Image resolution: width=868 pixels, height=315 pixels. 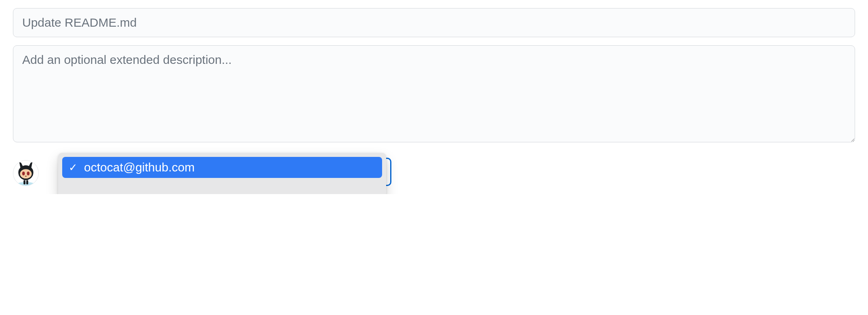 I want to click on avatar, so click(x=26, y=173).